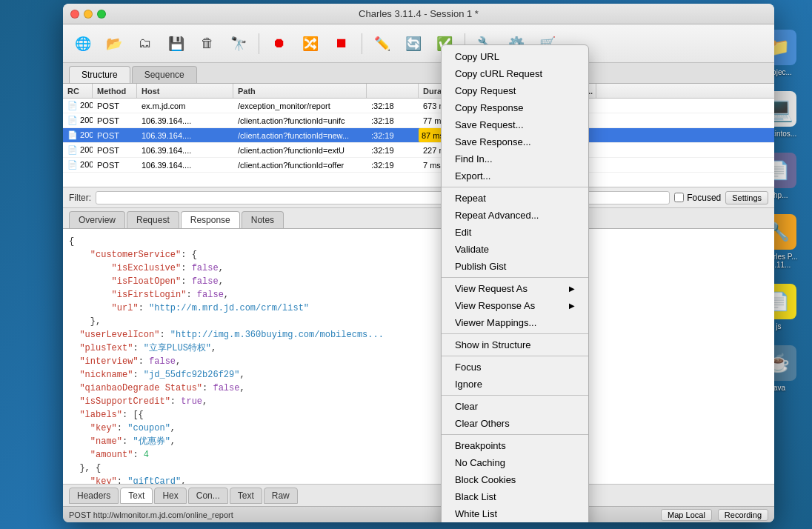  I want to click on json-line: "nickname": "jd_55dfc92b26f29",, so click(419, 375).